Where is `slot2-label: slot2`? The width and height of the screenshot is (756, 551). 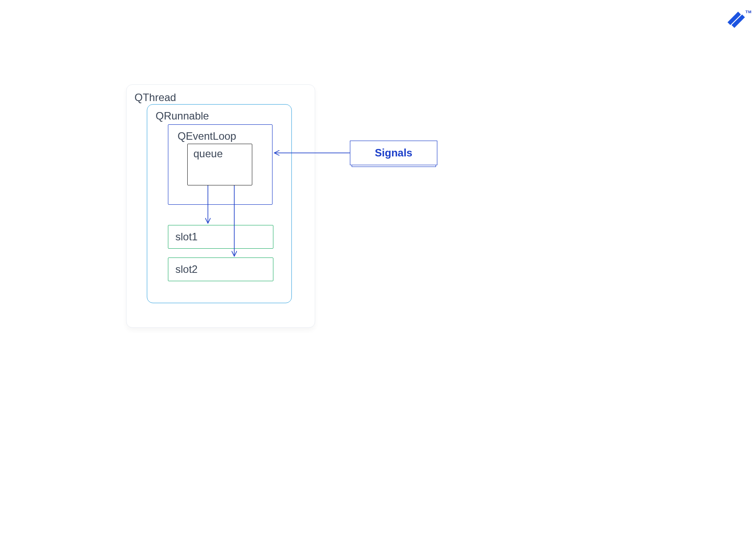
slot2-label: slot2 is located at coordinates (186, 269).